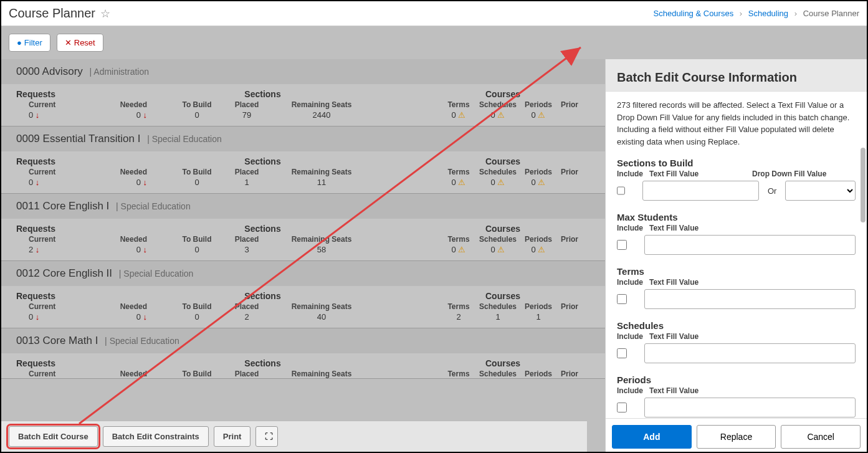 The height and width of the screenshot is (453, 868). What do you see at coordinates (737, 437) in the screenshot?
I see `replace-button: Replace` at bounding box center [737, 437].